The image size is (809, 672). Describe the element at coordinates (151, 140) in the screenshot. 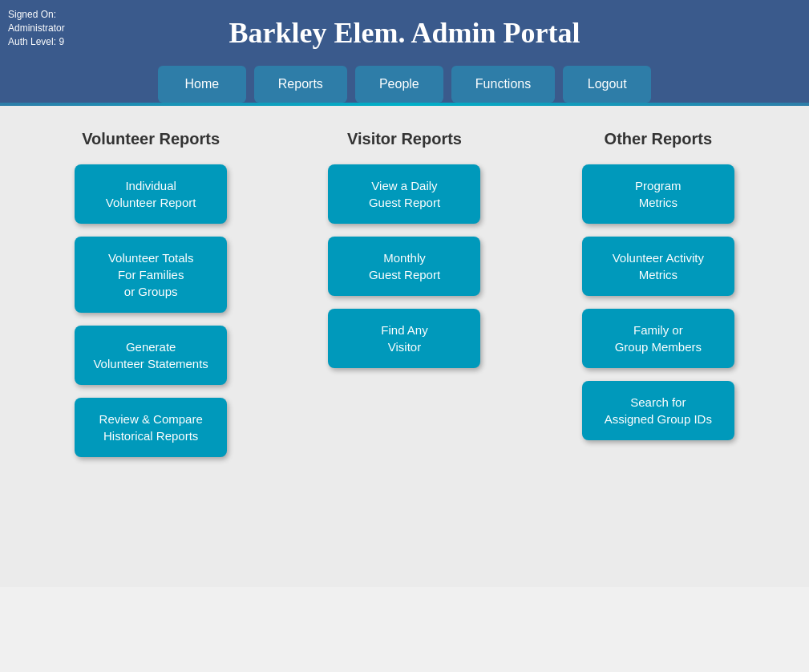

I see `volunteer-reports-title: Volunteer Reports` at that location.